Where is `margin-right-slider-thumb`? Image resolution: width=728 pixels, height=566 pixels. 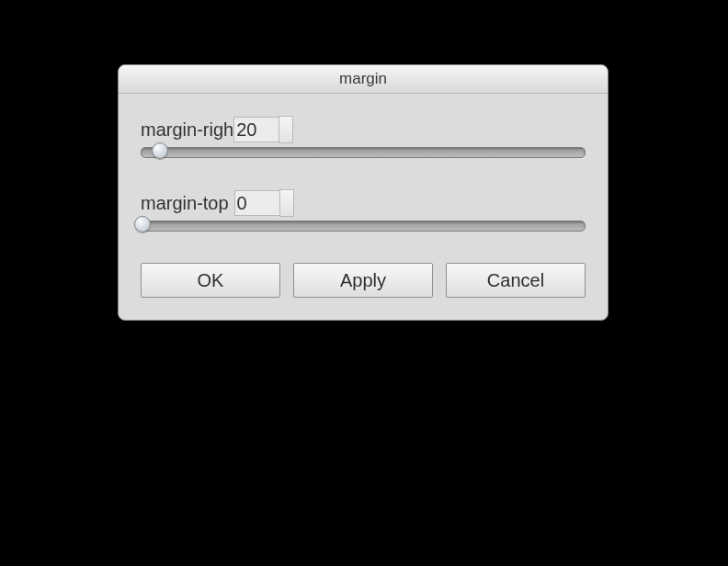
margin-right-slider-thumb is located at coordinates (160, 151).